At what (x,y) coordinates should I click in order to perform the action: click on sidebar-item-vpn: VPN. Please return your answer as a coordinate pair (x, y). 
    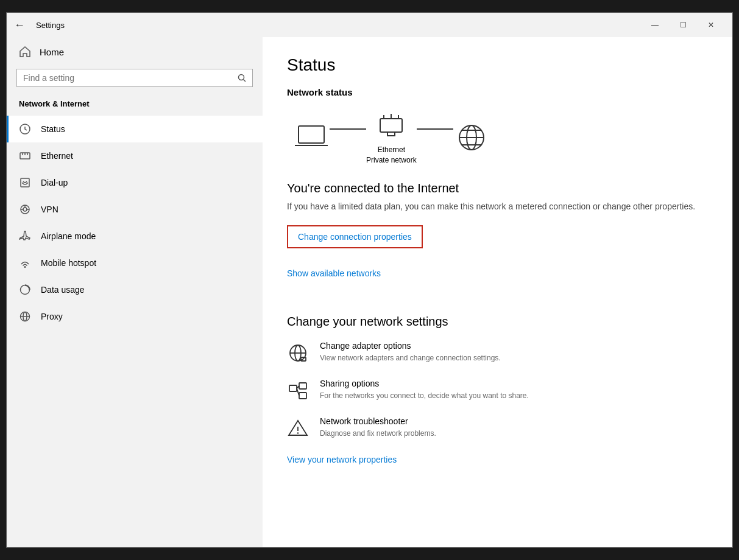
    Looking at the image, I should click on (135, 209).